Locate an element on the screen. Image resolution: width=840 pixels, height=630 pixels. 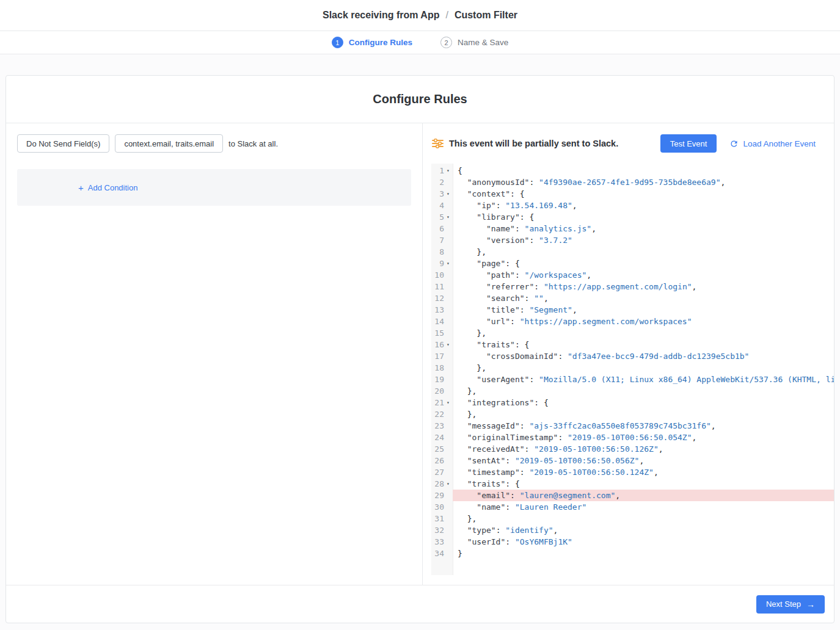
breadcrumb-parent: Slack receiving from App is located at coordinates (381, 15).